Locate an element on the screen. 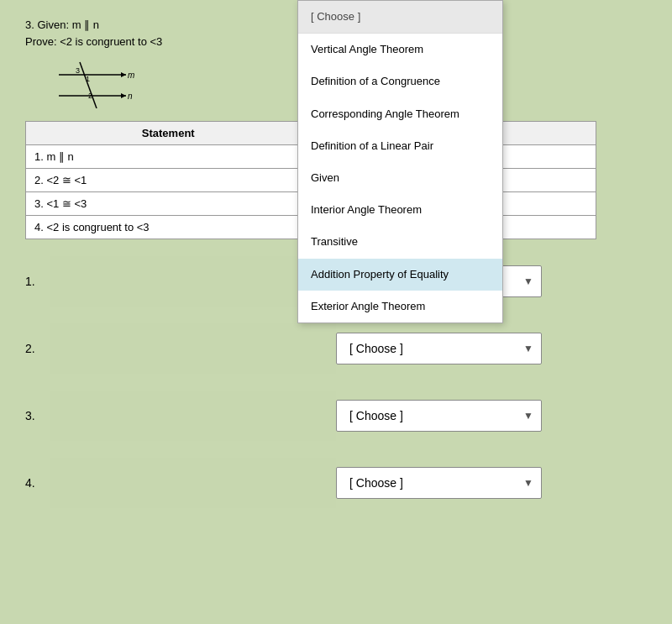 Image resolution: width=672 pixels, height=624 pixels. diagram: m n 3 1 2 is located at coordinates (84, 83).